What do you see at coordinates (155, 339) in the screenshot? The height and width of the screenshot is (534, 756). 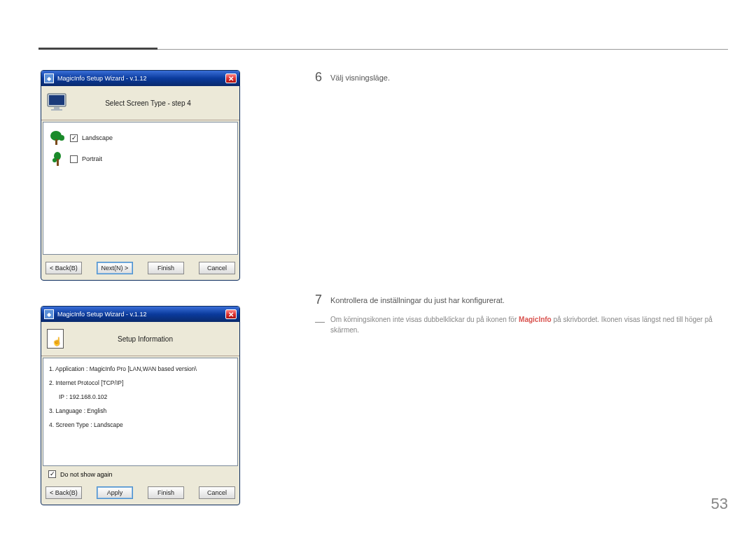 I see `wizard-step-title: Setup Information` at bounding box center [155, 339].